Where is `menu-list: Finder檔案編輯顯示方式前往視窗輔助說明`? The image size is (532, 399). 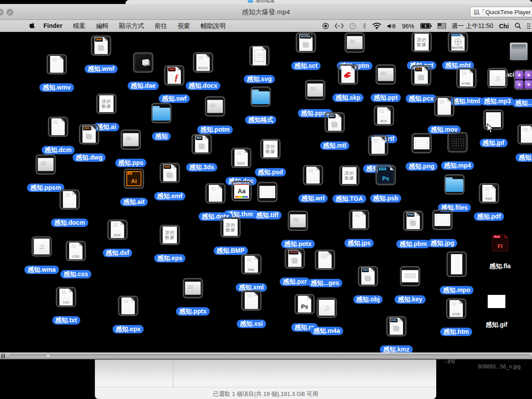 menu-list: Finder檔案編輯顯示方式前往視窗輔助說明 is located at coordinates (115, 26).